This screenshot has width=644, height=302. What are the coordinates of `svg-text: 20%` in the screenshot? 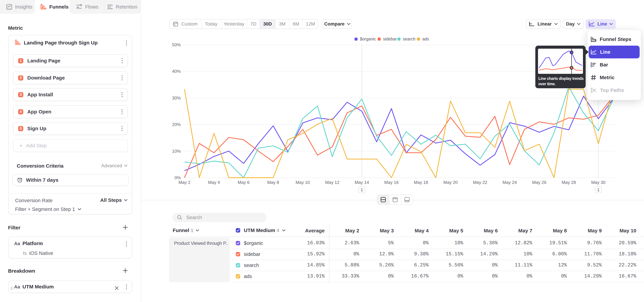 It's located at (176, 124).